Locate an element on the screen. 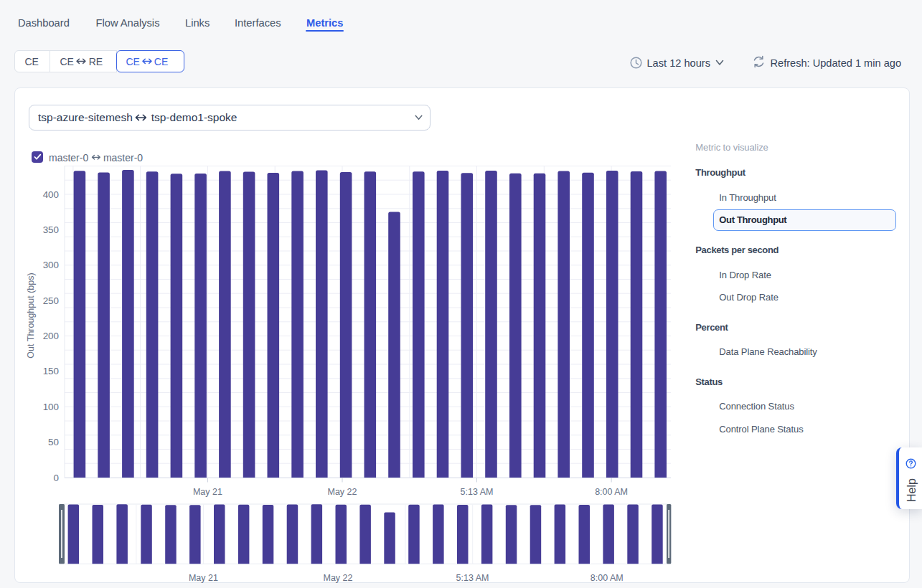 This screenshot has width=922, height=588. svg-text: Out Throughput (bps) is located at coordinates (31, 316).